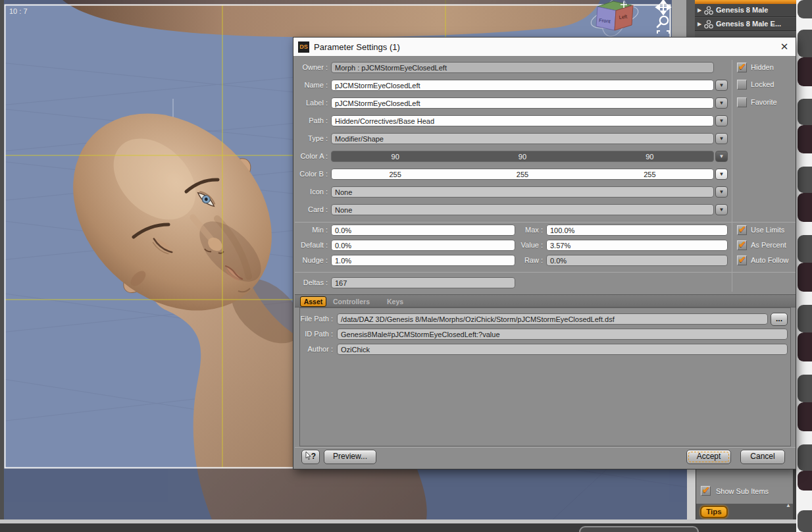  I want to click on focus-ring, so click(709, 457).